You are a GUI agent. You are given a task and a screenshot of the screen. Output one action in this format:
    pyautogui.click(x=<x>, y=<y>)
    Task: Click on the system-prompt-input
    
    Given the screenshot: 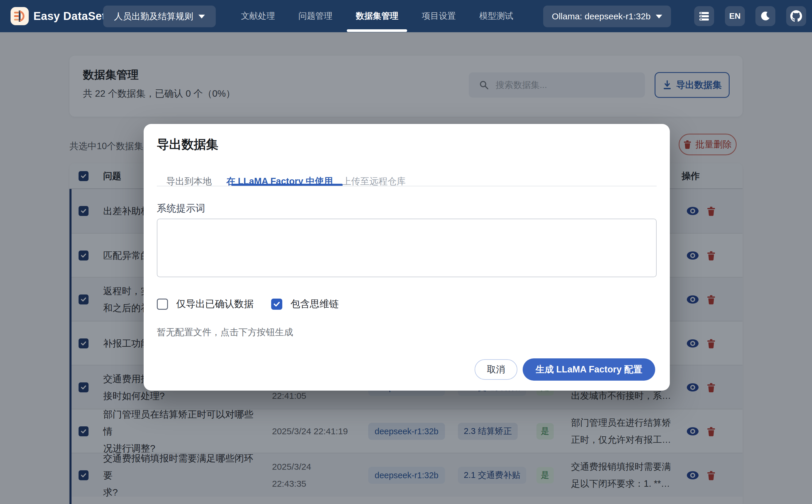 What is the action you would take?
    pyautogui.click(x=407, y=248)
    